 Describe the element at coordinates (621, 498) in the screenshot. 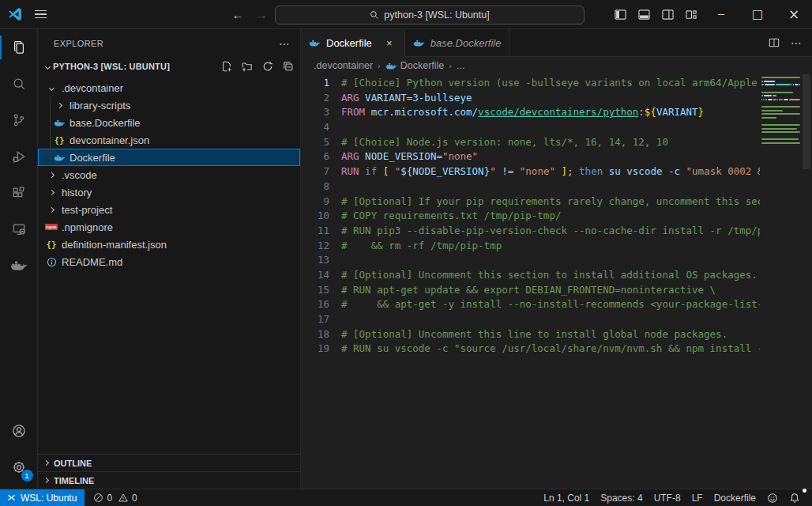

I see `indentation: Spaces: 4` at that location.